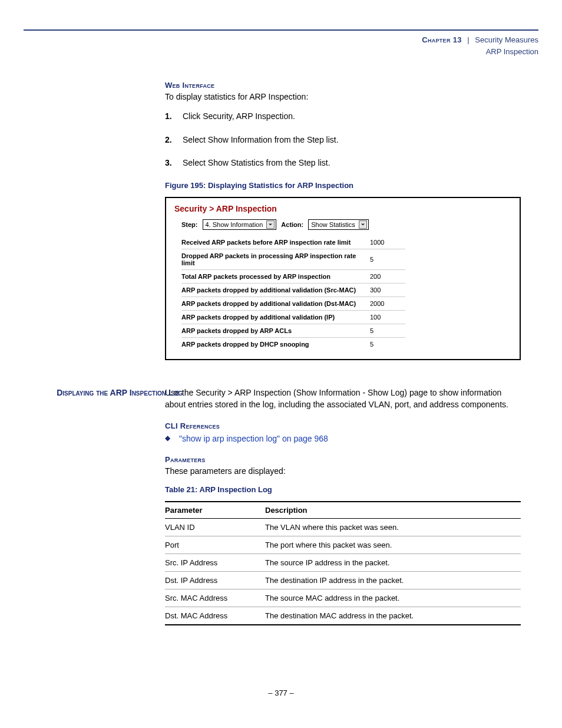  I want to click on cli-list: "show ip arp inspection log" on page 968, so click(343, 439).